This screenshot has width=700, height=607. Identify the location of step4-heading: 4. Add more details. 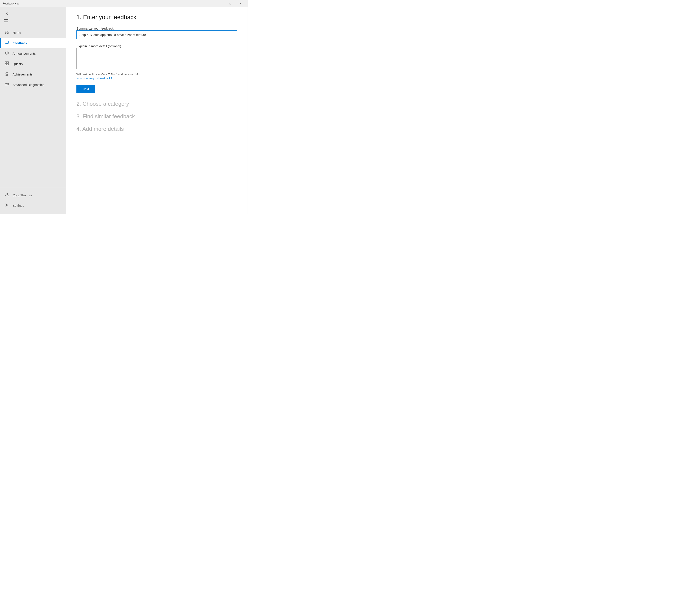
(157, 129).